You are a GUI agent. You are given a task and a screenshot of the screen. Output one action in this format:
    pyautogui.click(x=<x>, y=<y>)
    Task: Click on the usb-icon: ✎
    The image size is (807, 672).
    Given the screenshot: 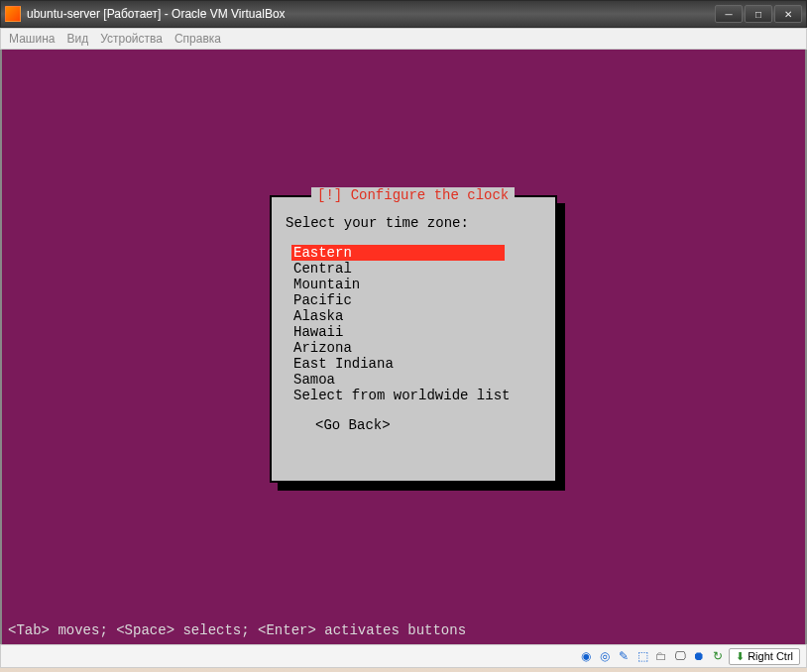 What is the action you would take?
    pyautogui.click(x=624, y=656)
    